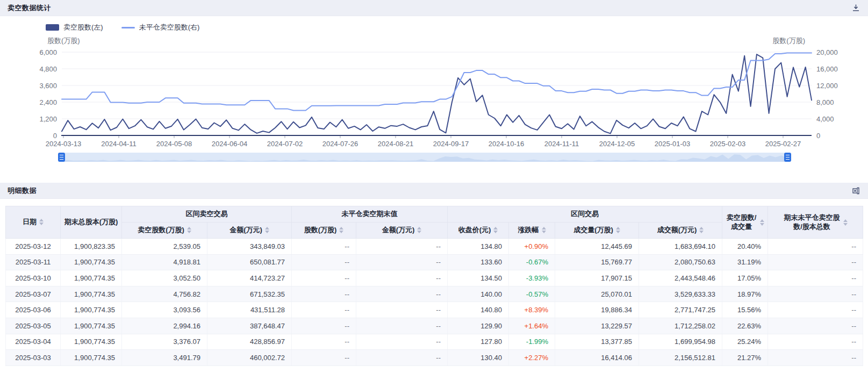 The width and height of the screenshot is (868, 373). Describe the element at coordinates (745, 310) in the screenshot. I see `table-cell: 15.56%` at that location.